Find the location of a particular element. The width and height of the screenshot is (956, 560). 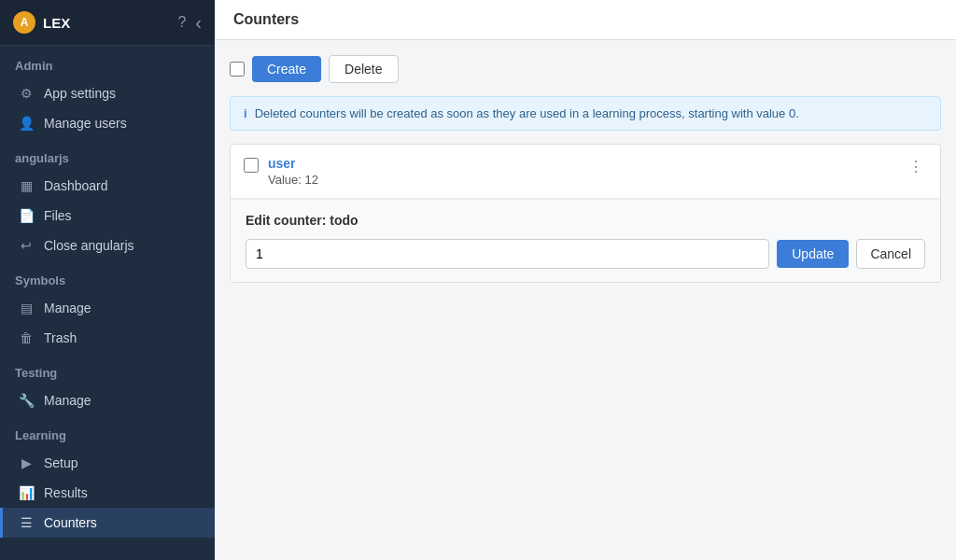

app-name: LEX is located at coordinates (56, 22).